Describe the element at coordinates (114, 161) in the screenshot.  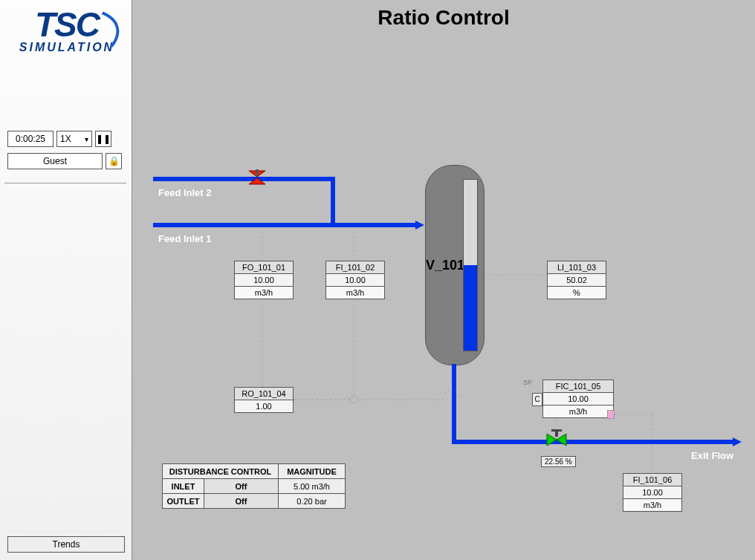
I see `lock-icon: 🔒` at that location.